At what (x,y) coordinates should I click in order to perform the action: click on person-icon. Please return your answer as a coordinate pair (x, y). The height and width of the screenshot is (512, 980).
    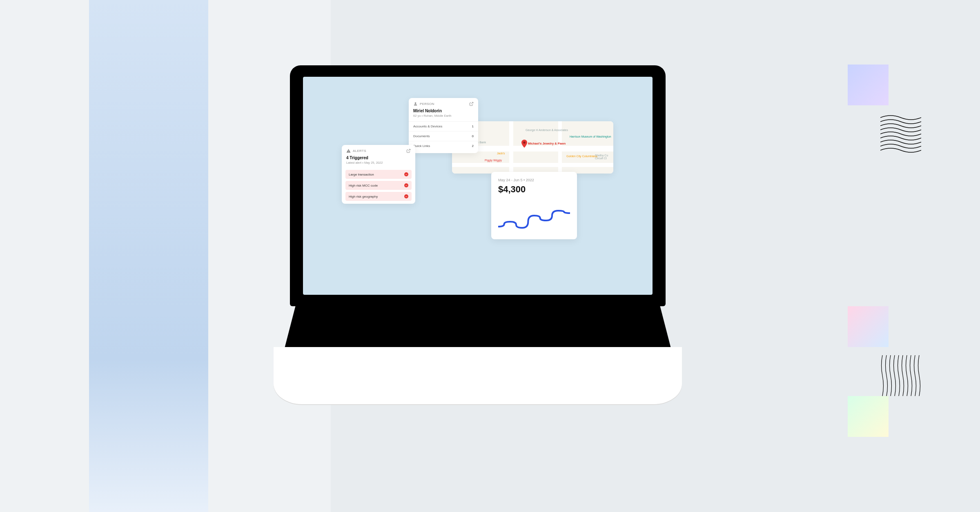
    Looking at the image, I should click on (416, 104).